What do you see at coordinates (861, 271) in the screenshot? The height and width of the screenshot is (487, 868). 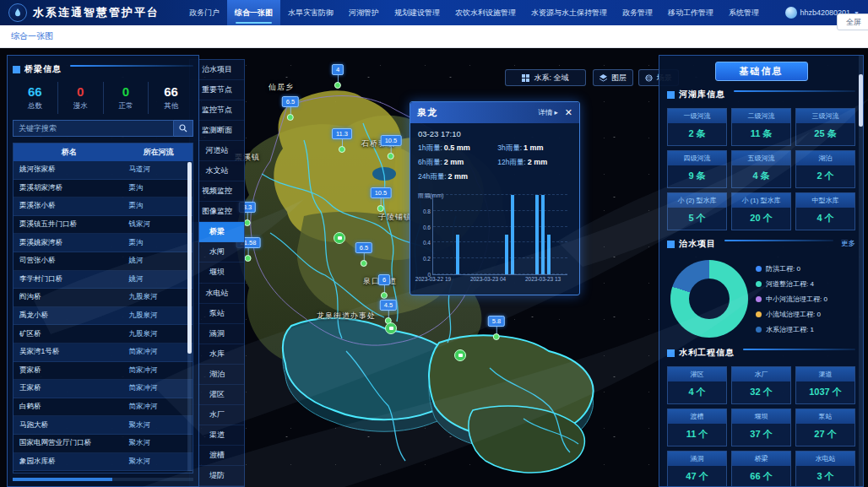 I see `right-panel-scrollbar` at bounding box center [861, 271].